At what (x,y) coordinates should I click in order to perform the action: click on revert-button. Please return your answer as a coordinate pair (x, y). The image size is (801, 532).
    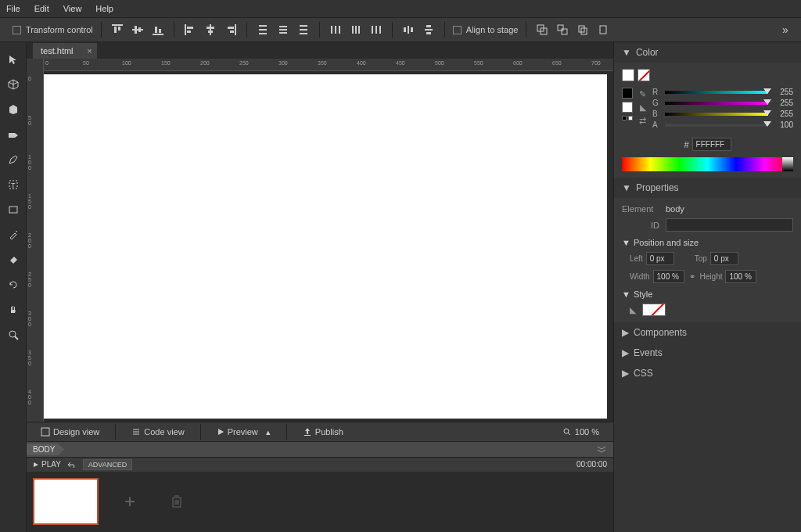
    Looking at the image, I should click on (72, 465).